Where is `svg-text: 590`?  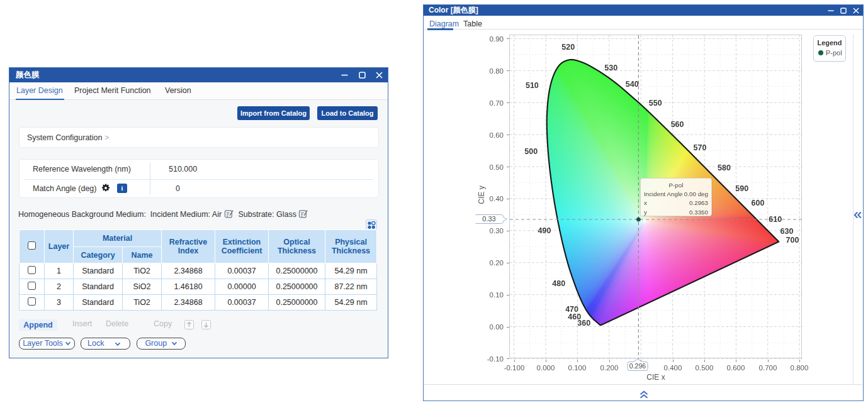
svg-text: 590 is located at coordinates (741, 189).